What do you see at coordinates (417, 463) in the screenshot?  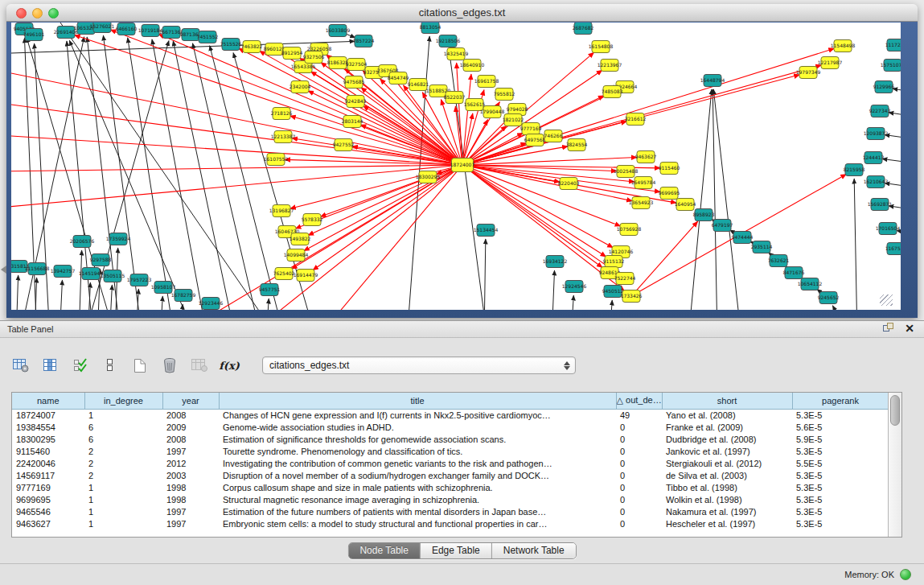 I see `cell-title: Investigating the contribution of common…` at bounding box center [417, 463].